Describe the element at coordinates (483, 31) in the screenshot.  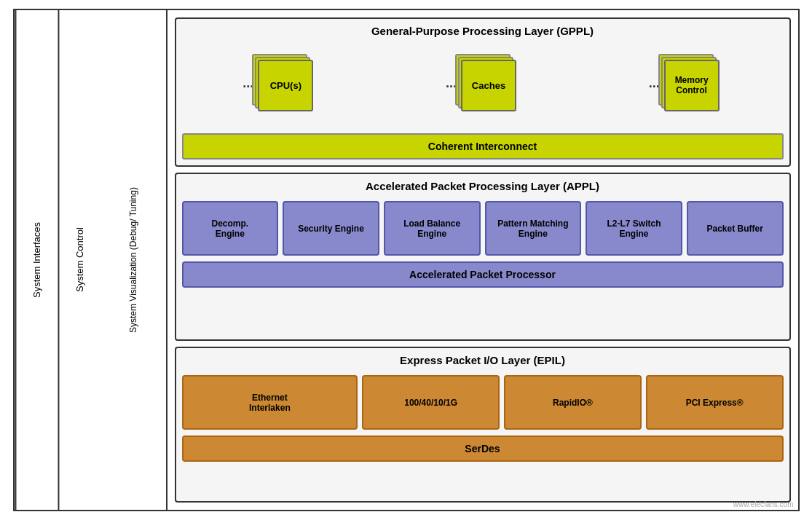
I see `gppl-title: General-Purpose Processing Layer (GPPL)` at that location.